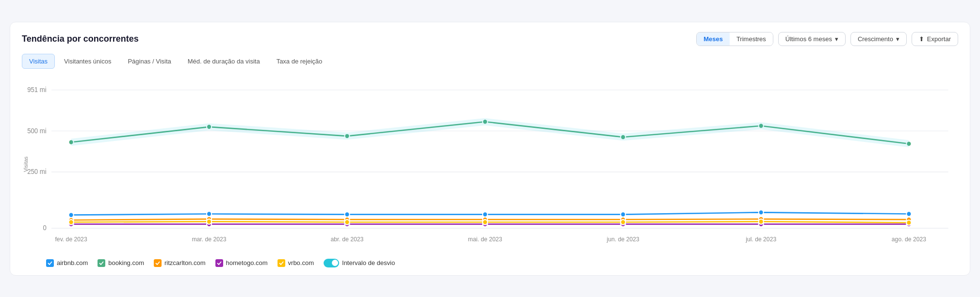 Image resolution: width=980 pixels, height=297 pixels. Describe the element at coordinates (87, 61) in the screenshot. I see `tab-visitantes: Visitantes únicos` at that location.